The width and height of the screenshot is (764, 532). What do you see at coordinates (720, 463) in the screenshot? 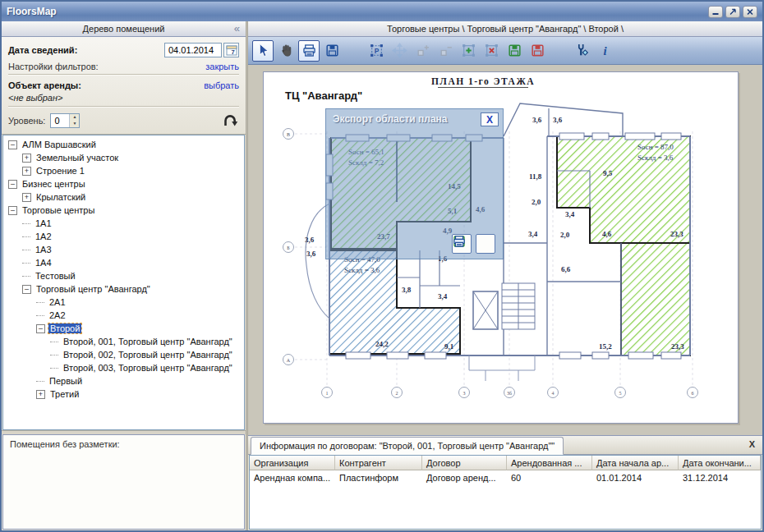
I see `column-header: Дата окончани...` at bounding box center [720, 463].